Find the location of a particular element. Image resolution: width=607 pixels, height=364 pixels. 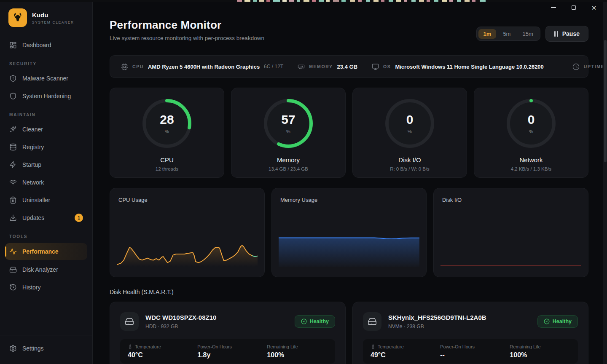

sidebar-item-label: History is located at coordinates (32, 287).